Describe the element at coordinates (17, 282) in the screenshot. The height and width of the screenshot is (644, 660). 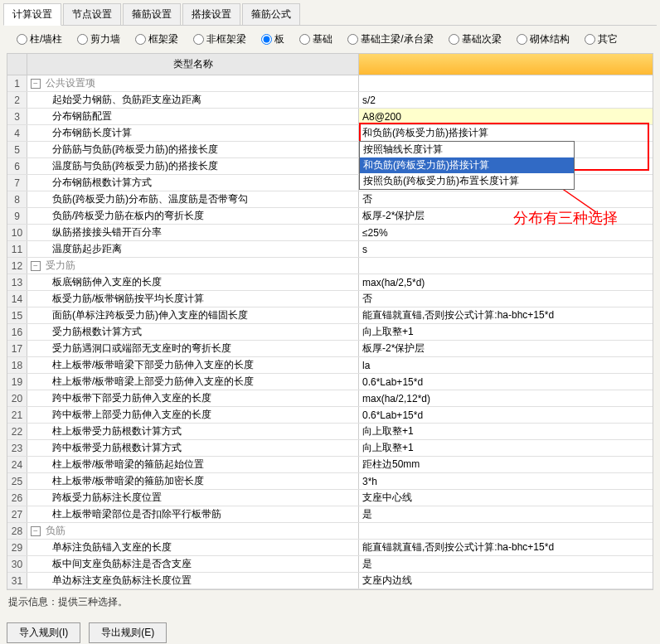
I see `row-number: 13` at that location.